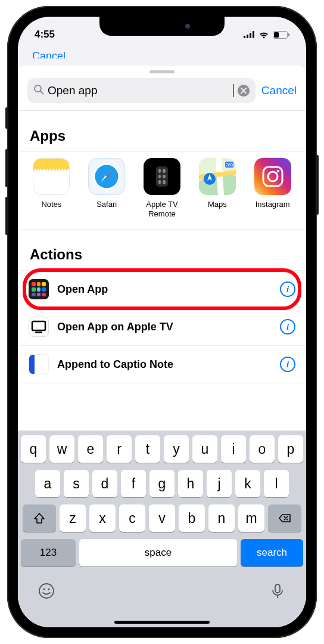 The width and height of the screenshot is (324, 644). Describe the element at coordinates (205, 449) in the screenshot. I see `key-u: u` at that location.